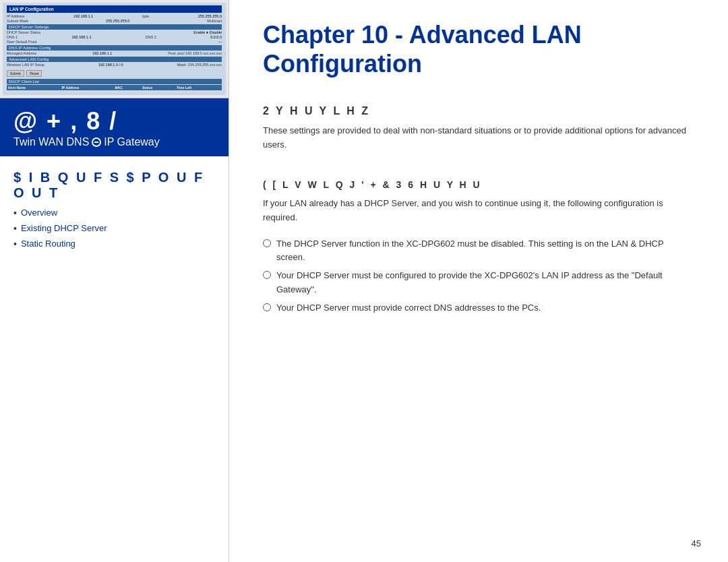  Describe the element at coordinates (479, 251) in the screenshot. I see `bullet-item-1: The DHCP Server function in the XC-DPG60…` at that location.